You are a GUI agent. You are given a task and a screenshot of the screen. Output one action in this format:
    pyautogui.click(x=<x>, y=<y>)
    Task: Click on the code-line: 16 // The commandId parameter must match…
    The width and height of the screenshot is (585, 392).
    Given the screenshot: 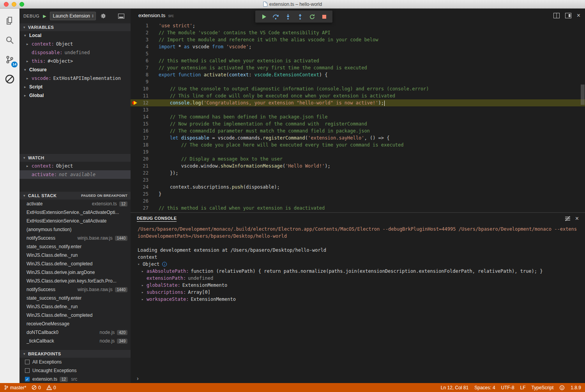 What is the action you would take?
    pyautogui.click(x=358, y=131)
    